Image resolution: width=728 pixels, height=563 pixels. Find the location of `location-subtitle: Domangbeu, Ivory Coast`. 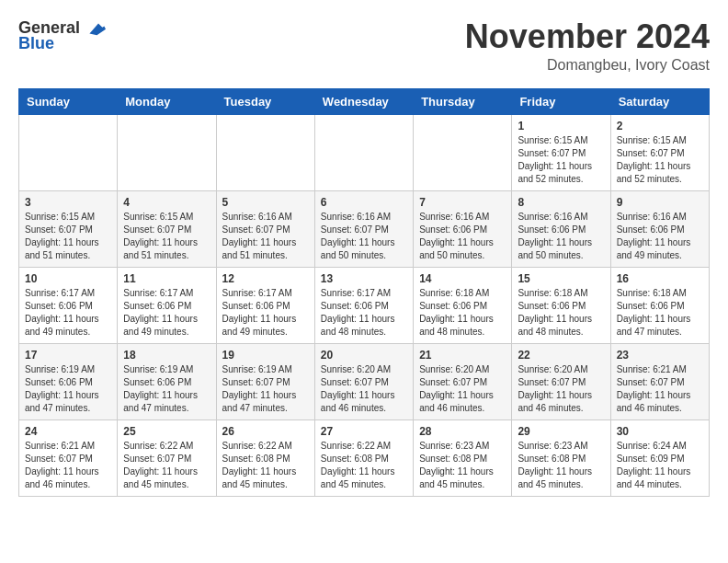

location-subtitle: Domangbeu, Ivory Coast is located at coordinates (587, 65).